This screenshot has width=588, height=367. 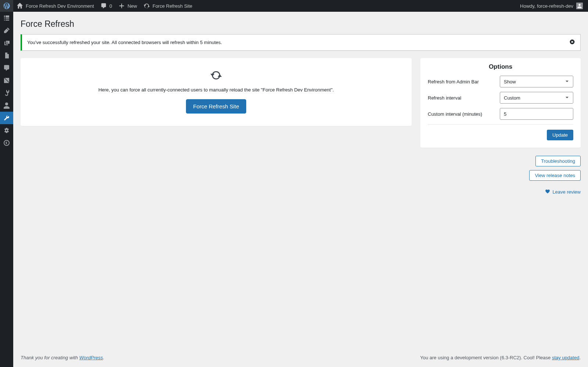 I want to click on new-content-label: New, so click(x=132, y=6).